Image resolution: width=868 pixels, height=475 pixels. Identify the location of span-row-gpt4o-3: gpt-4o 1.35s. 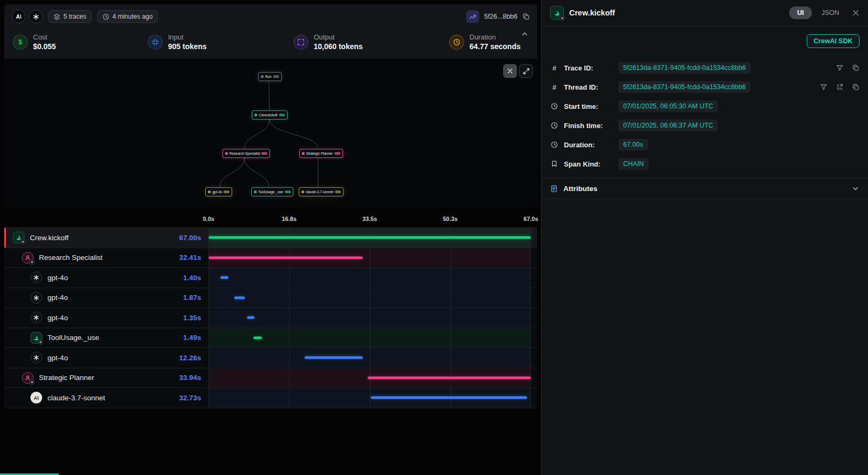
(271, 318).